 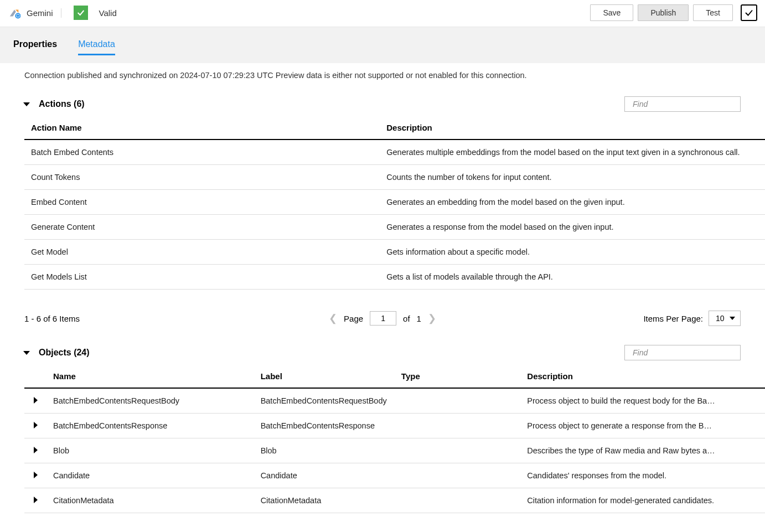 What do you see at coordinates (725, 318) in the screenshot?
I see `ipp-select: 10` at bounding box center [725, 318].